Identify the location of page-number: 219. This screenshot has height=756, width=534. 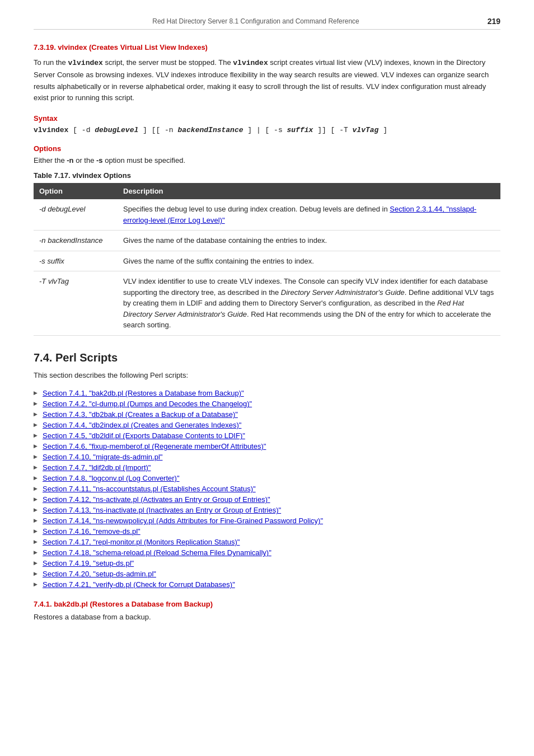
(489, 21).